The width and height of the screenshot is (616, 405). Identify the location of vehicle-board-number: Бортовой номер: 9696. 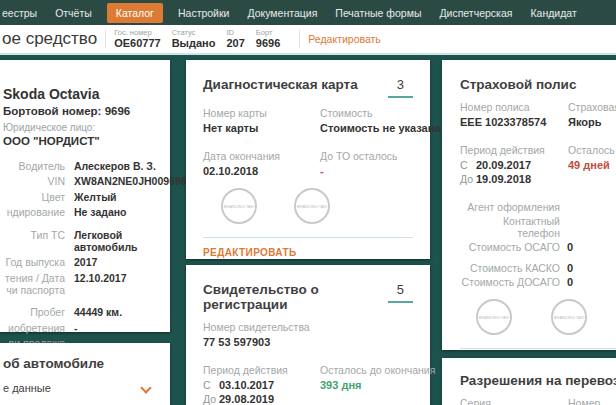
(84, 111).